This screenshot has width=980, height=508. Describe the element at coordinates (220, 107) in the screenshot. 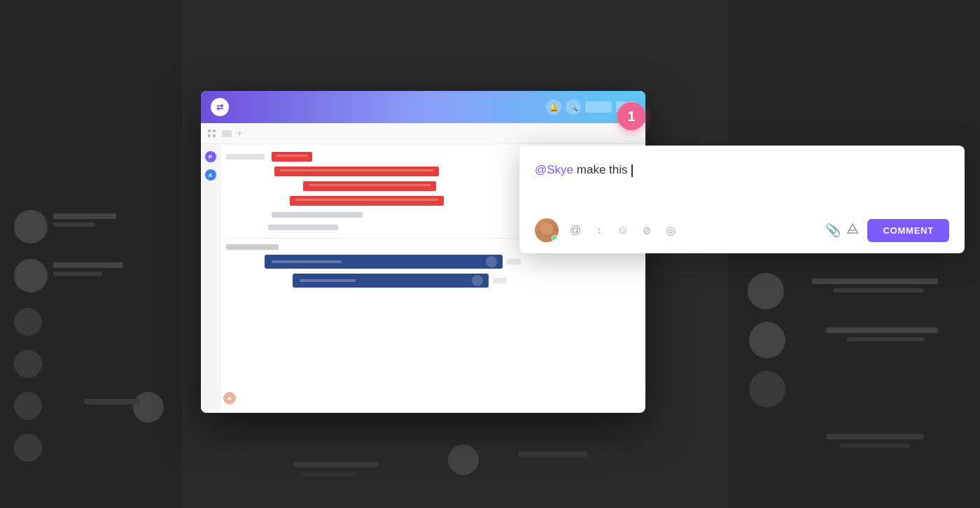

I see `app-logo: ⇄` at that location.